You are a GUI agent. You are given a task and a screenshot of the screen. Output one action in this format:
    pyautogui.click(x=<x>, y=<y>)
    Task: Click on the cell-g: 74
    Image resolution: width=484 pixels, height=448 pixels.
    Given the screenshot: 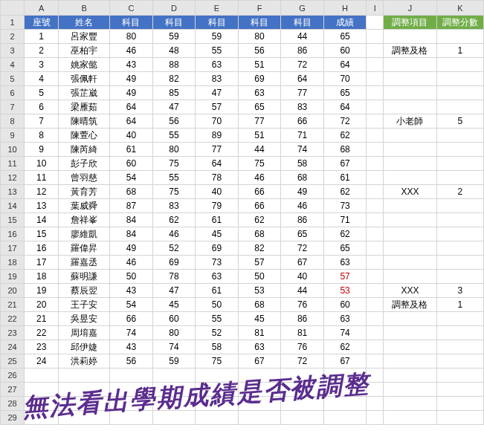 What is the action you would take?
    pyautogui.click(x=303, y=150)
    